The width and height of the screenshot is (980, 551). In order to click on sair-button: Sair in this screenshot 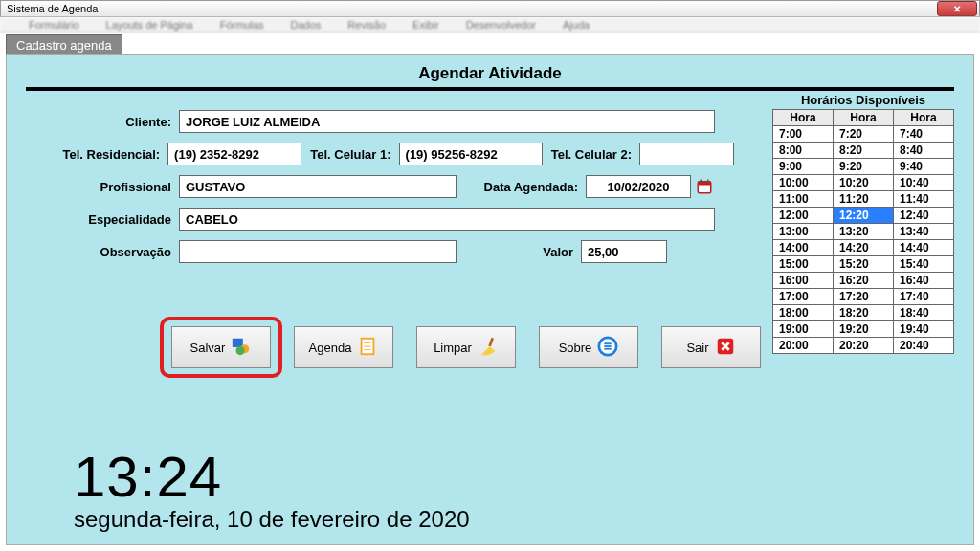, I will do `click(711, 347)`.